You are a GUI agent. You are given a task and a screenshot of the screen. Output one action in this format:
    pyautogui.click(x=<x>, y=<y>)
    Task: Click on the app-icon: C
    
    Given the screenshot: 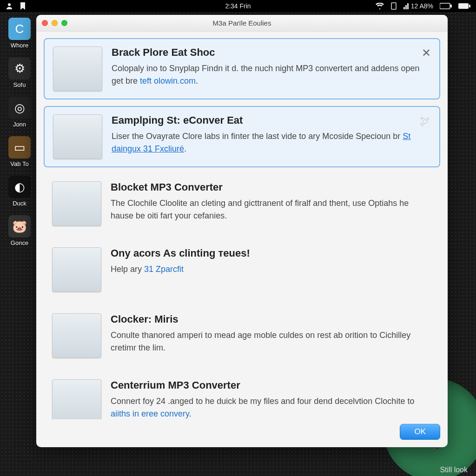 What is the action you would take?
    pyautogui.click(x=20, y=29)
    